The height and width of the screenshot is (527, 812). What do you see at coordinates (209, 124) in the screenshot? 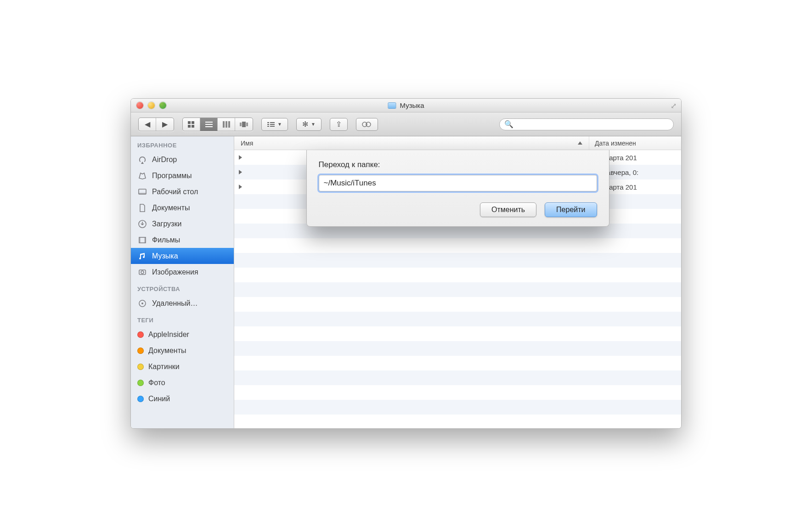
I see `view-list-button` at bounding box center [209, 124].